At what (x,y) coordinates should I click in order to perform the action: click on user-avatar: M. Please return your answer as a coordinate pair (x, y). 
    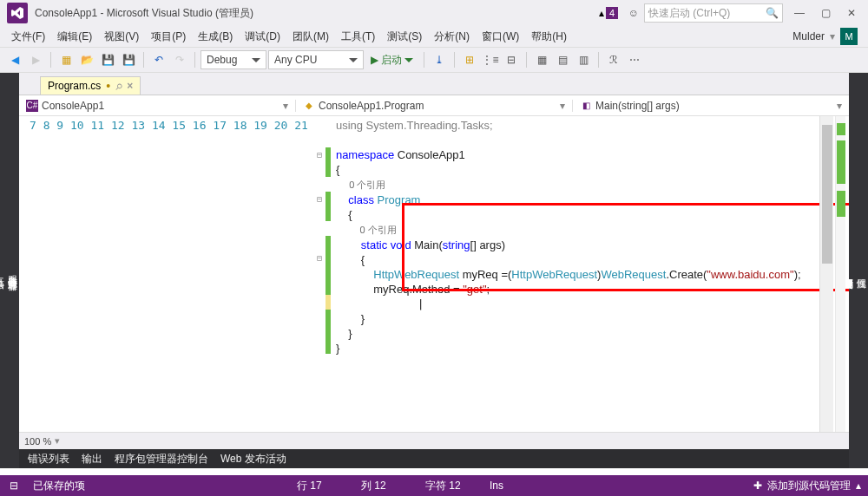
    Looking at the image, I should click on (849, 36).